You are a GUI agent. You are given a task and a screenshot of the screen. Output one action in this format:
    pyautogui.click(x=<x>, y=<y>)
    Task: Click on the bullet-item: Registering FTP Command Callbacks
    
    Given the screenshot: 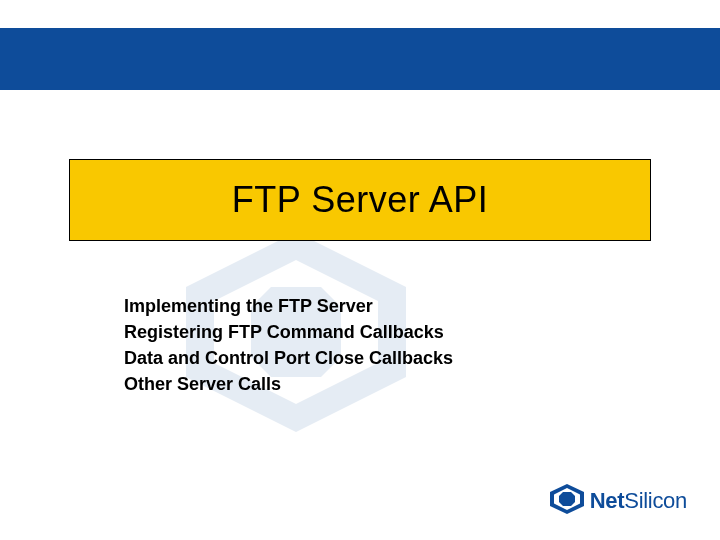 What is the action you would take?
    pyautogui.click(x=288, y=332)
    